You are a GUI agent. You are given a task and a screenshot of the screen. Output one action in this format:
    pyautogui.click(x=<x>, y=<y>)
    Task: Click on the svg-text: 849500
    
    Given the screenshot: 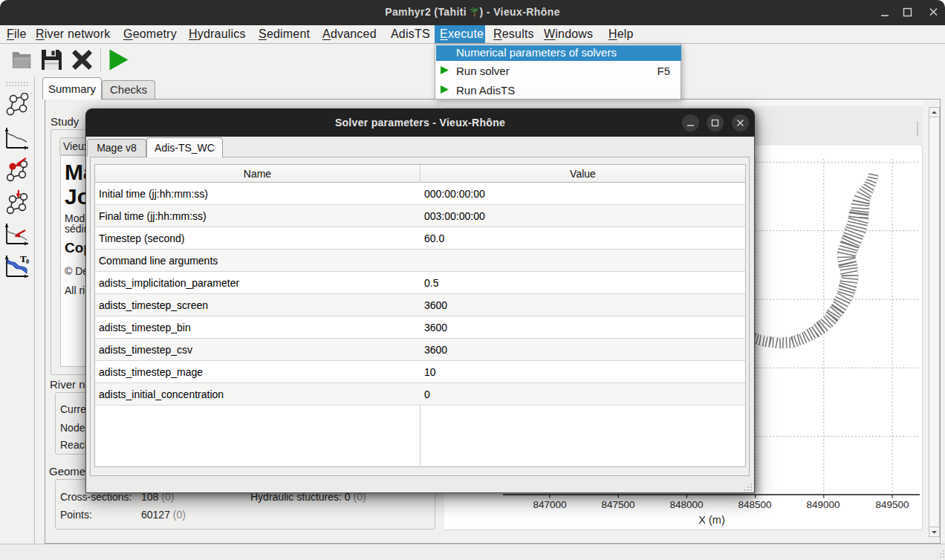 What is the action you would take?
    pyautogui.click(x=892, y=505)
    